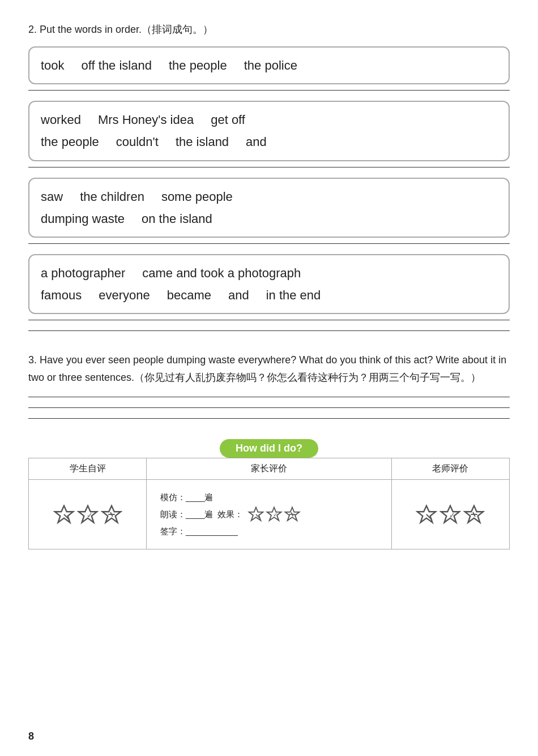 Image resolution: width=538 pixels, height=756 pixels. Describe the element at coordinates (271, 66) in the screenshot. I see `word-police: the police` at that location.